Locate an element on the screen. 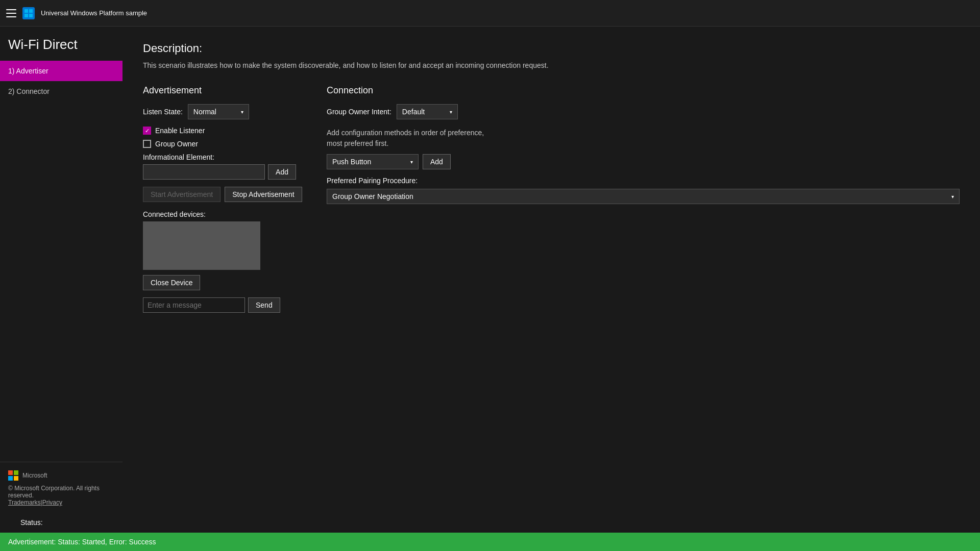 The width and height of the screenshot is (980, 551). footer-links: Trademarks|Privacy is located at coordinates (61, 503).